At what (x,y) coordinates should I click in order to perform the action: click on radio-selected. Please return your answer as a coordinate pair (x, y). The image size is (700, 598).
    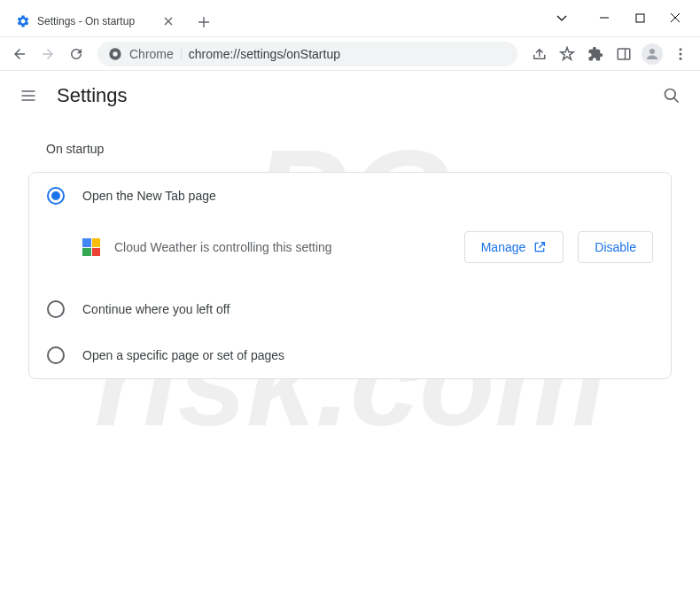
    Looking at the image, I should click on (56, 196).